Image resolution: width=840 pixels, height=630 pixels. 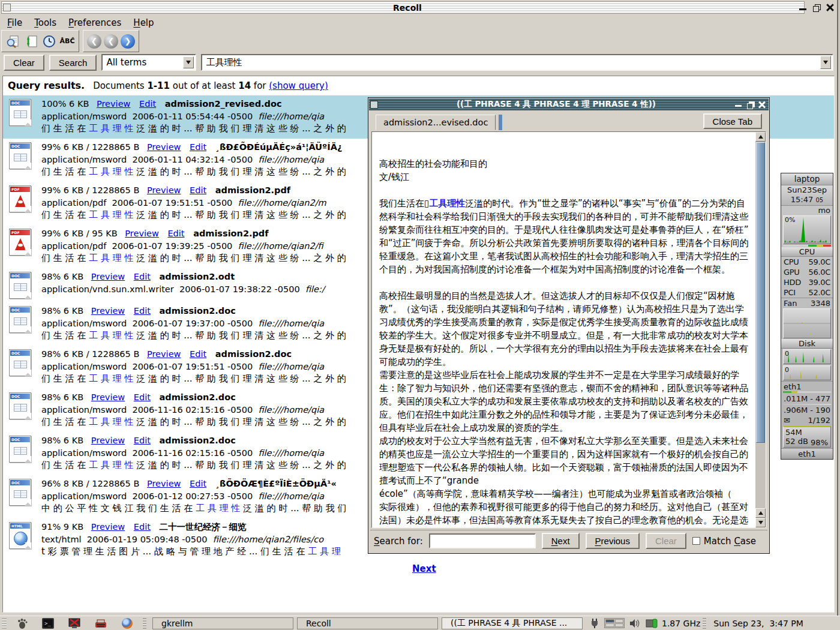 I want to click on first-page-icon: ❮, so click(x=94, y=41).